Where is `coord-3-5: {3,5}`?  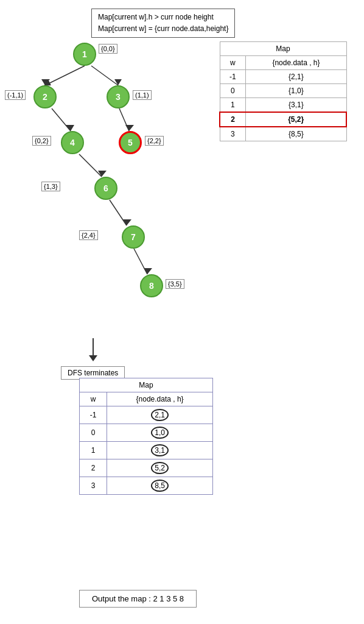 coord-3-5: {3,5} is located at coordinates (175, 284).